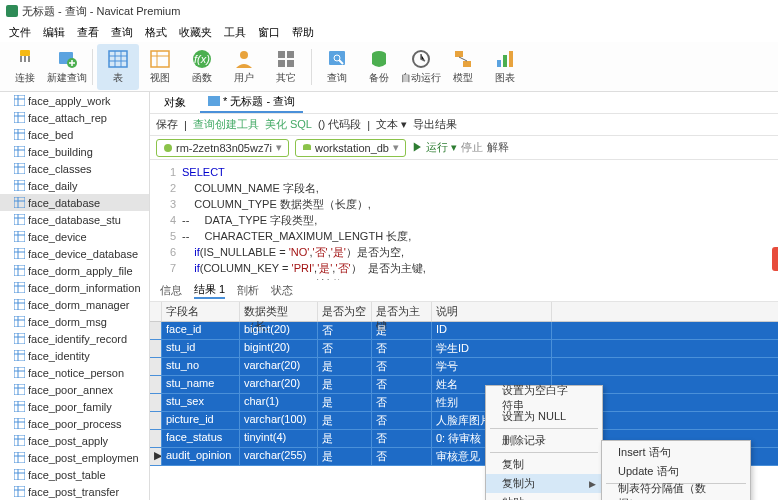  Describe the element at coordinates (464, 349) in the screenshot. I see `table-row: stu_idbigint(20)否否学生ID` at that location.